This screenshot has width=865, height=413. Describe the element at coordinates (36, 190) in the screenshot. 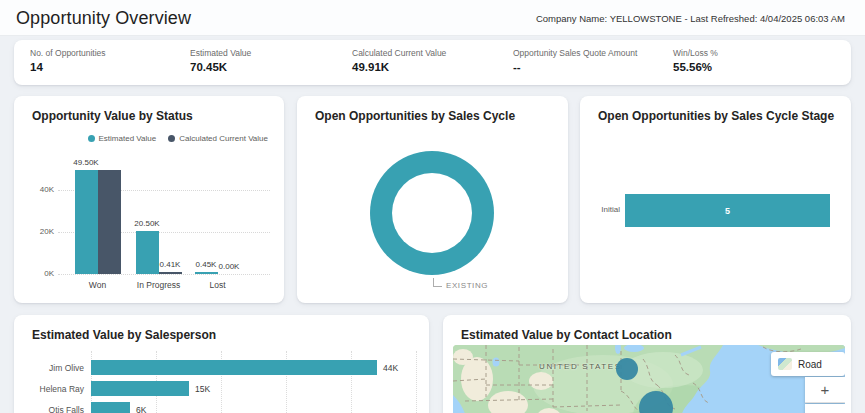

I see `y-tick-label: 40K` at that location.